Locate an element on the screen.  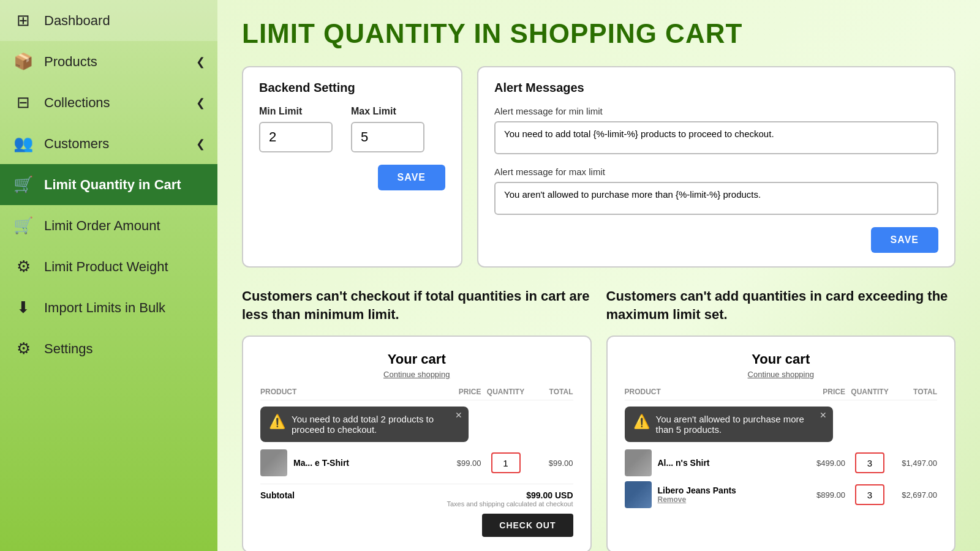
sidebar-item-settings: ⚙ Settings is located at coordinates (109, 349).